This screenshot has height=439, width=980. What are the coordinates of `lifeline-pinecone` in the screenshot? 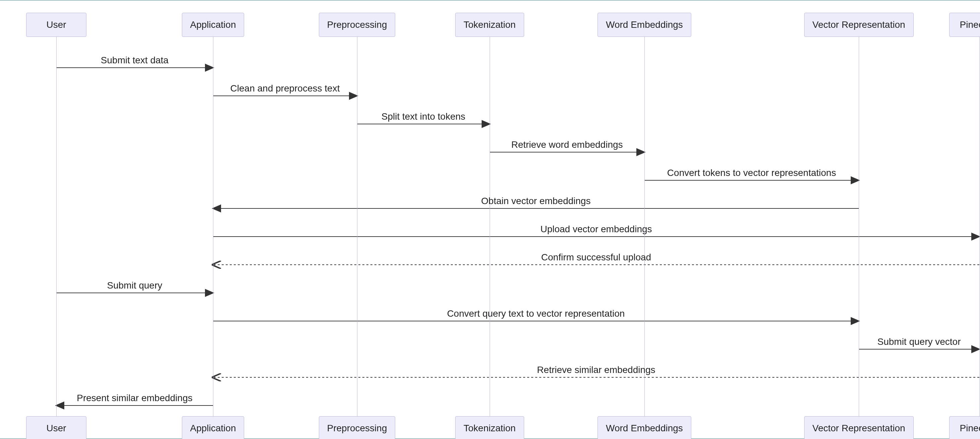 It's located at (979, 227).